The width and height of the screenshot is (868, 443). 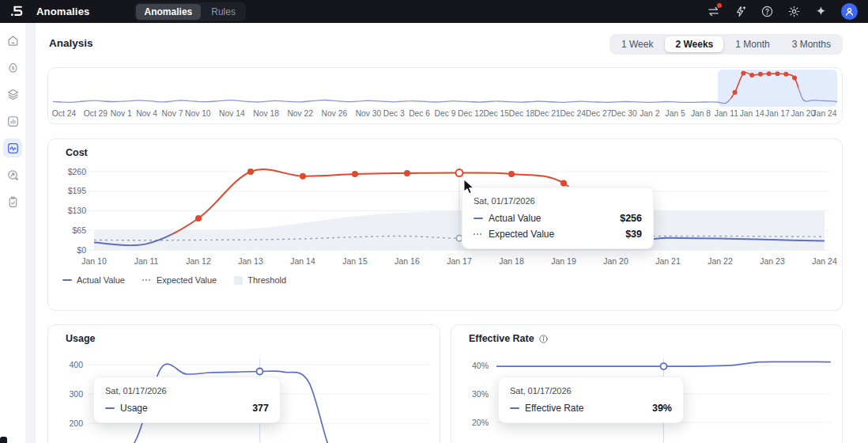 What do you see at coordinates (794, 11) in the screenshot?
I see `settings-gear-icon` at bounding box center [794, 11].